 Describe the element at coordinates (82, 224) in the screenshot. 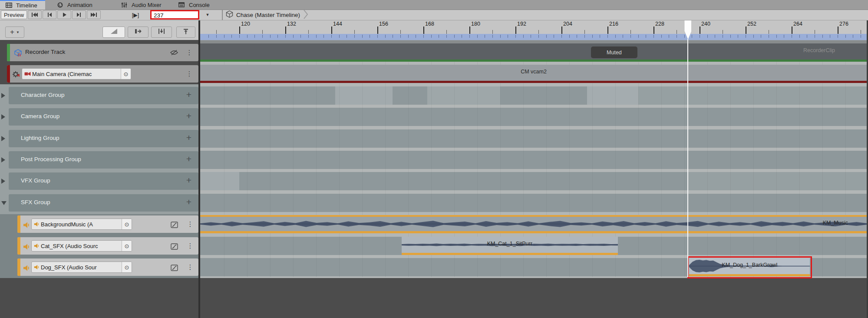

I see `object-field-backgroundmusic-a: BackgroundMusic (A⊙` at that location.